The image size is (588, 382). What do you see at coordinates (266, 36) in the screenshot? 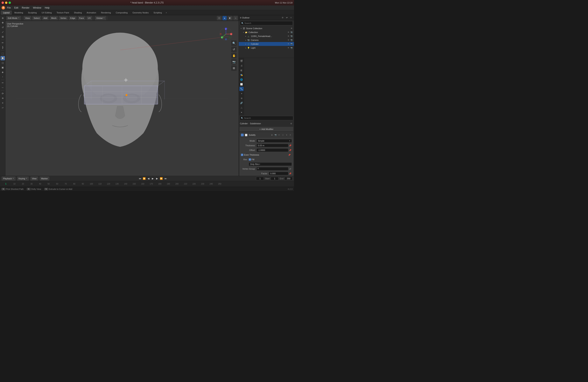
I see `outliner-female-head: ▸ △ 11091_FemaleHead... 👁 📷` at bounding box center [266, 36].